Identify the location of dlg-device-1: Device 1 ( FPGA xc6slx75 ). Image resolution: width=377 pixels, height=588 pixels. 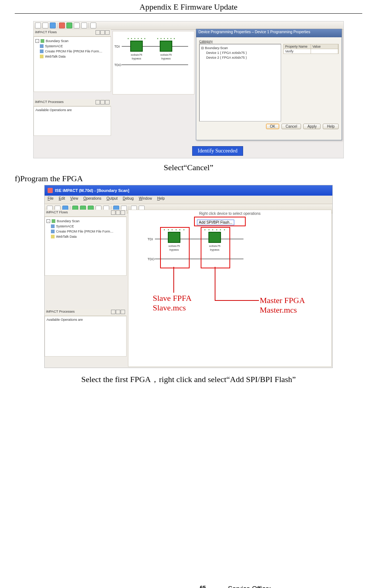
(240, 53).